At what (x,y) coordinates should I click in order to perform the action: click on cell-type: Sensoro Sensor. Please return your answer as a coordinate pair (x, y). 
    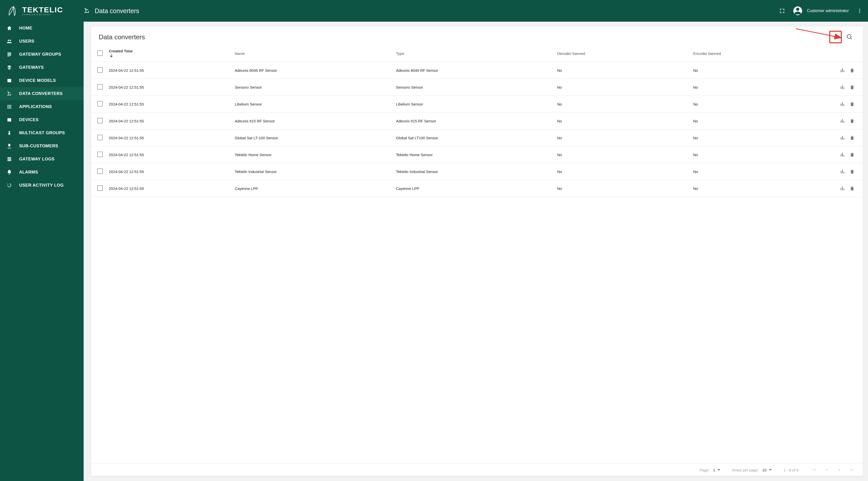
    Looking at the image, I should click on (474, 87).